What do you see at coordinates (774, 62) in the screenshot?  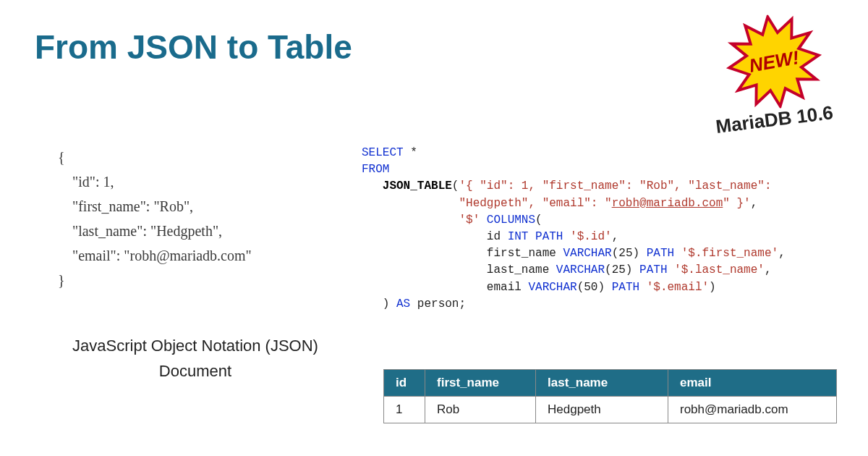 I see `new-badge: NEW!` at bounding box center [774, 62].